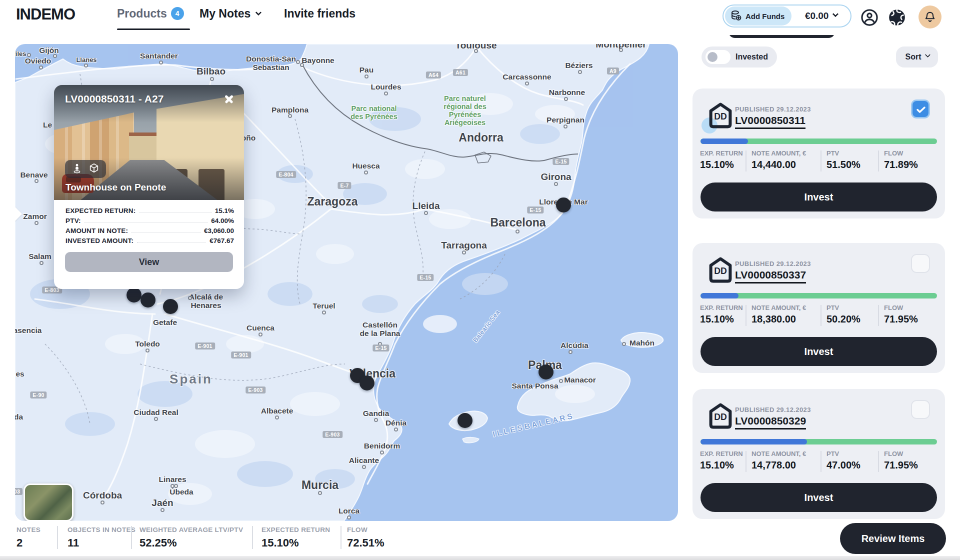  What do you see at coordinates (574, 345) in the screenshot?
I see `map-label-alcúdia: Alcúdia` at bounding box center [574, 345].